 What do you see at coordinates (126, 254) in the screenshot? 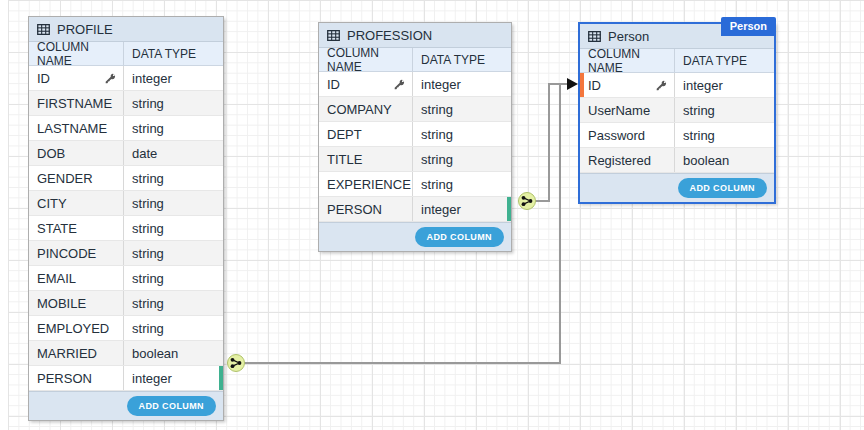
I see `table-row: PINCODE string` at bounding box center [126, 254].